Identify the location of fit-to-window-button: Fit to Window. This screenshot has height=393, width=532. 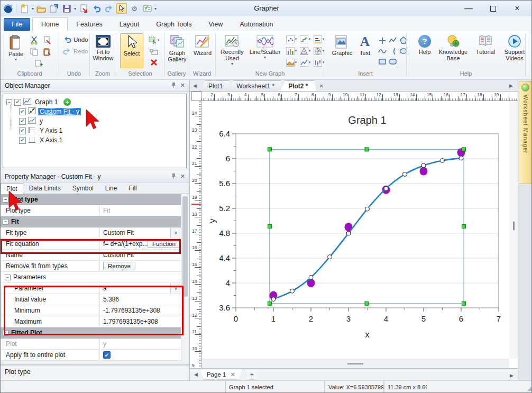
(103, 48).